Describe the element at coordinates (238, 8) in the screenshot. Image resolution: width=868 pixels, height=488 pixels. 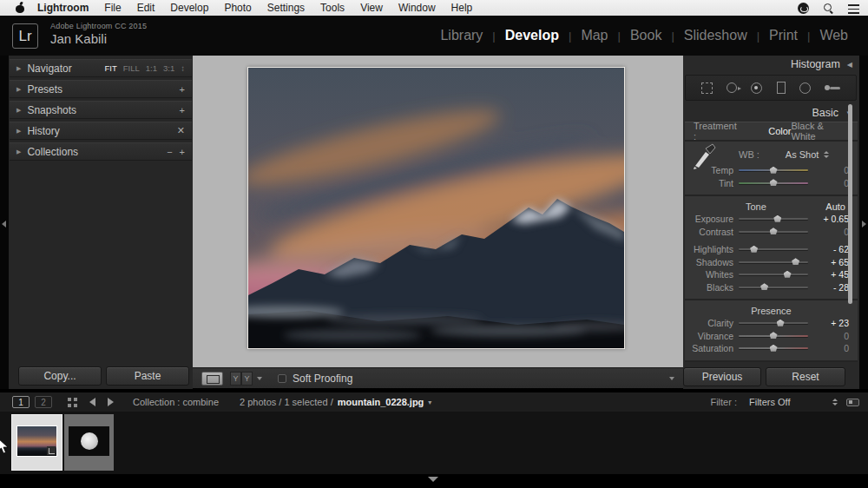
I see `menu-photo: Photo` at that location.